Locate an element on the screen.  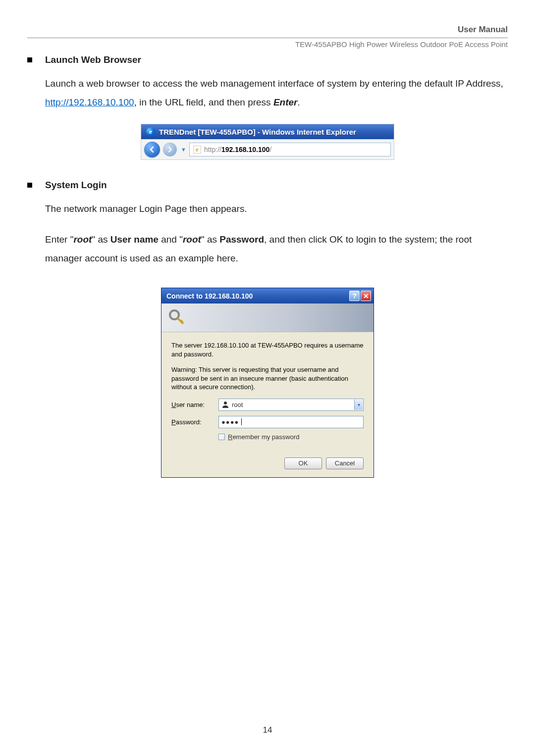
ie-logo-icon is located at coordinates (151, 132).